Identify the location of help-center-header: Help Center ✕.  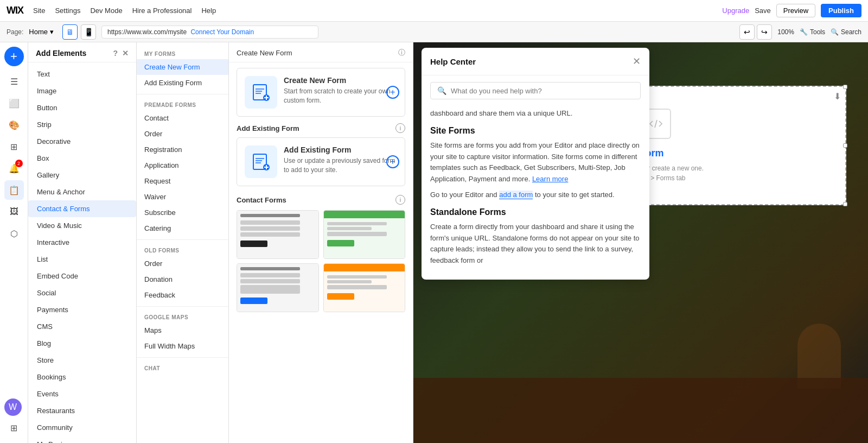
(535, 62).